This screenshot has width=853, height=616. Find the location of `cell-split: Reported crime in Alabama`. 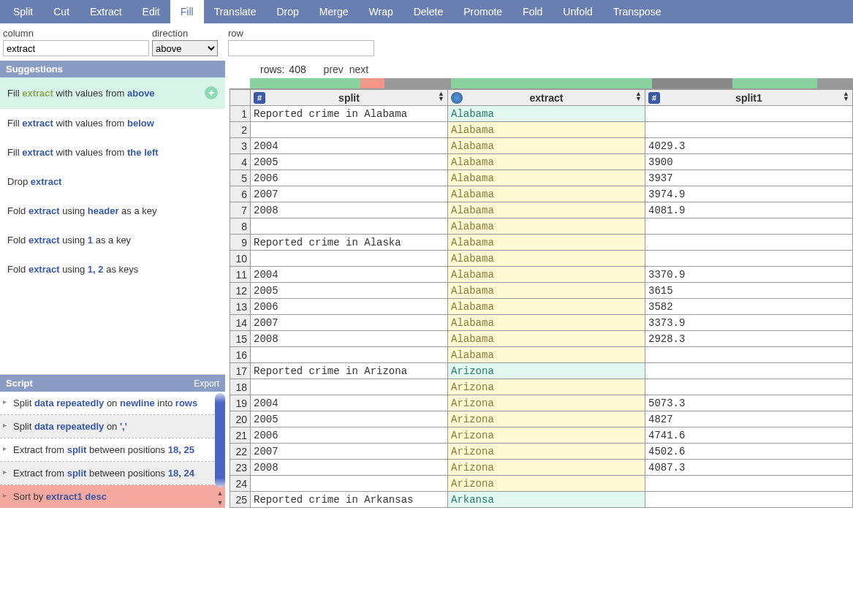

cell-split: Reported crime in Alabama is located at coordinates (349, 114).